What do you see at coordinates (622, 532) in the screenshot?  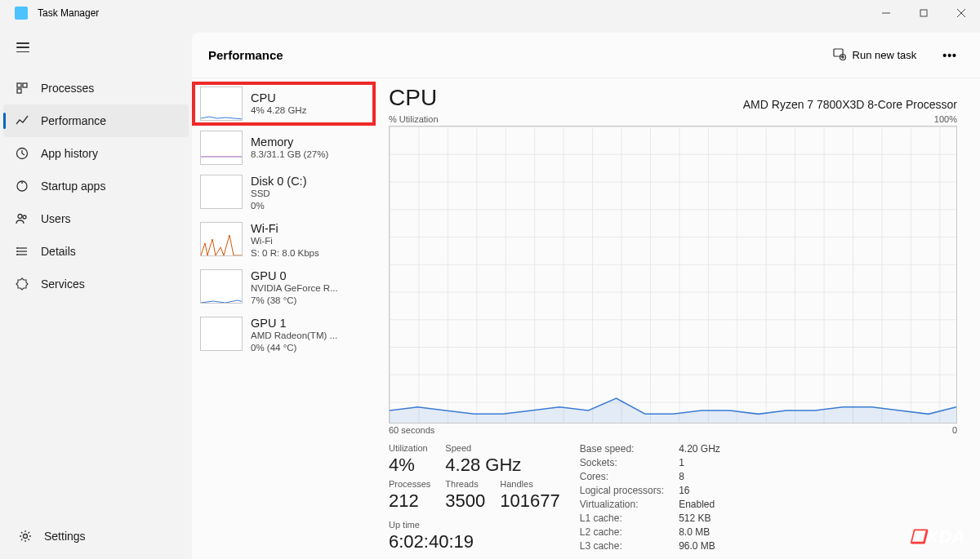 I see `spec-l2-key: L2 cache:` at bounding box center [622, 532].